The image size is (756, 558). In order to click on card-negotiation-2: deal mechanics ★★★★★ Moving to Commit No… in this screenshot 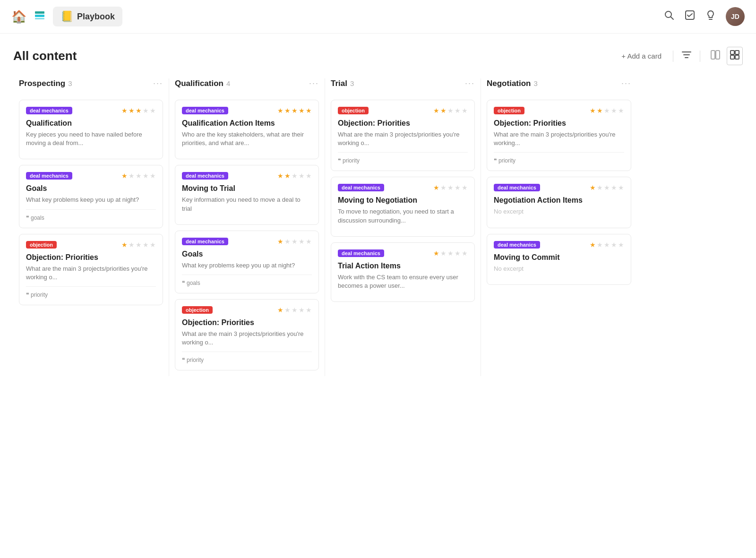, I will do `click(559, 259)`.